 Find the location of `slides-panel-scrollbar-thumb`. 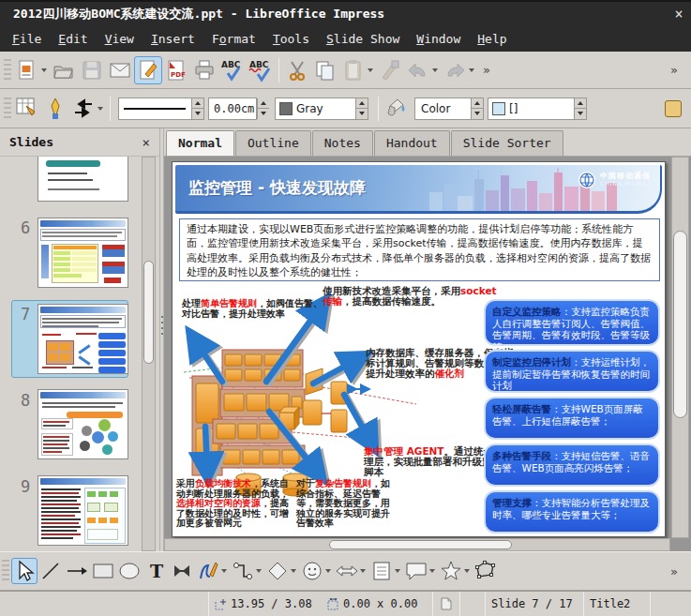

slides-panel-scrollbar-thumb is located at coordinates (148, 312).